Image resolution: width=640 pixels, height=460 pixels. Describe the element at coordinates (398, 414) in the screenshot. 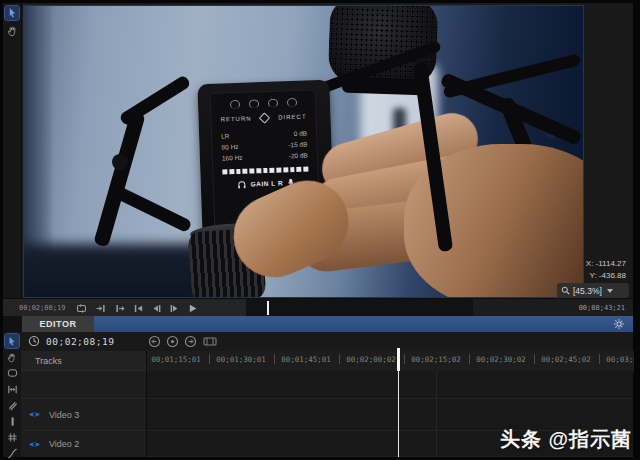

I see `timeline-playhead-line` at that location.